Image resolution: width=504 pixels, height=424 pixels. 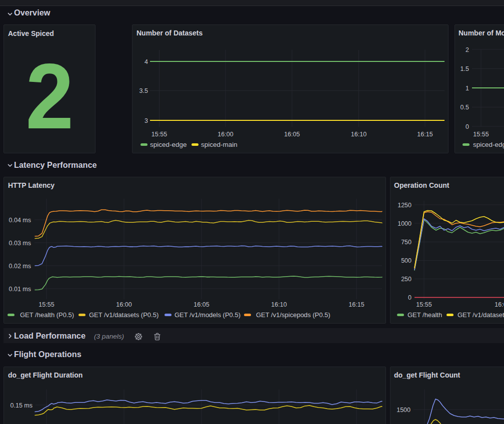 I want to click on svg-text: GET /v1/datasets, so click(x=481, y=315).